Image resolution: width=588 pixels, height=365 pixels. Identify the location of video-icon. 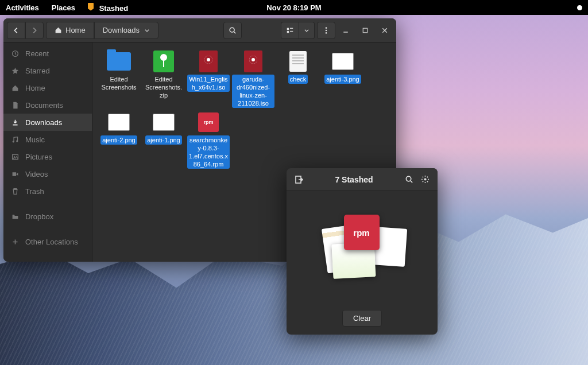
(16, 174).